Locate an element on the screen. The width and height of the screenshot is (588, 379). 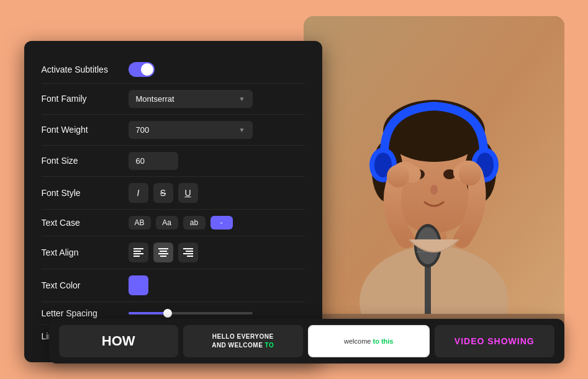
subtitle-option-3: welcome to this is located at coordinates (369, 341).